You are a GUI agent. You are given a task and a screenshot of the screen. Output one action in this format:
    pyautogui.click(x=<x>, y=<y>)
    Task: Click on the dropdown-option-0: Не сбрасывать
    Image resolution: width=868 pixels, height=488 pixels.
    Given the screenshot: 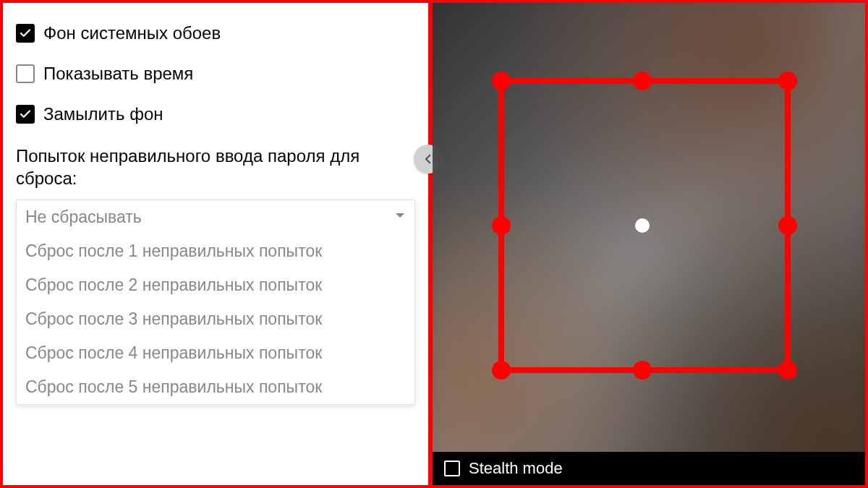 What is the action you would take?
    pyautogui.click(x=216, y=217)
    